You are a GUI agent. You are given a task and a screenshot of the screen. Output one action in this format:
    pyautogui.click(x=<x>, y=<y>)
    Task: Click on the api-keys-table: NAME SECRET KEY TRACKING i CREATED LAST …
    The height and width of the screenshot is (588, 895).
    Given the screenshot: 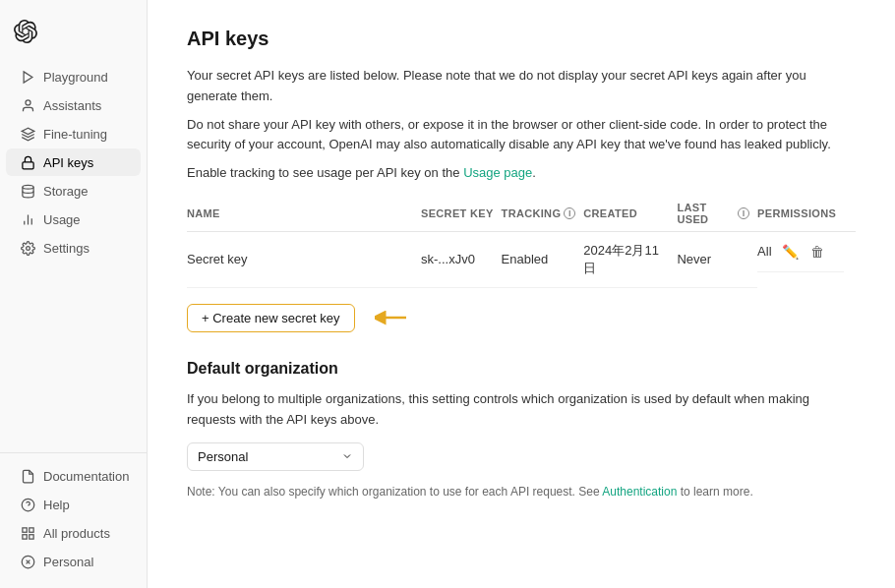 What is the action you would take?
    pyautogui.click(x=521, y=242)
    